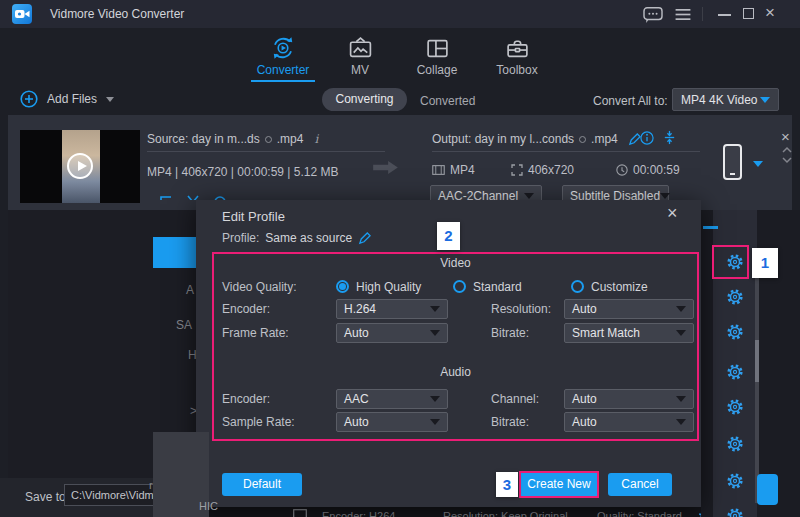 The height and width of the screenshot is (517, 800). I want to click on toolbox-icon, so click(517, 48).